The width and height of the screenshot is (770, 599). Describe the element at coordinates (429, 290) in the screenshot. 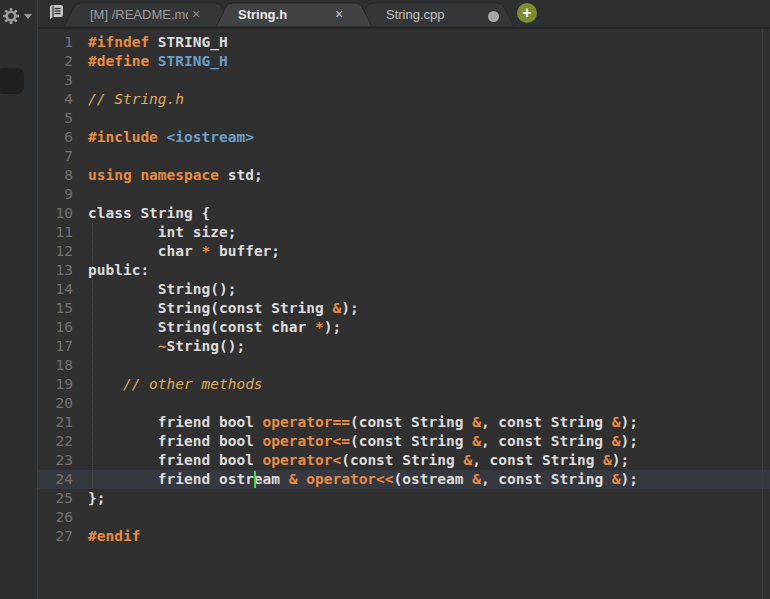

I see `code-line: String();` at that location.